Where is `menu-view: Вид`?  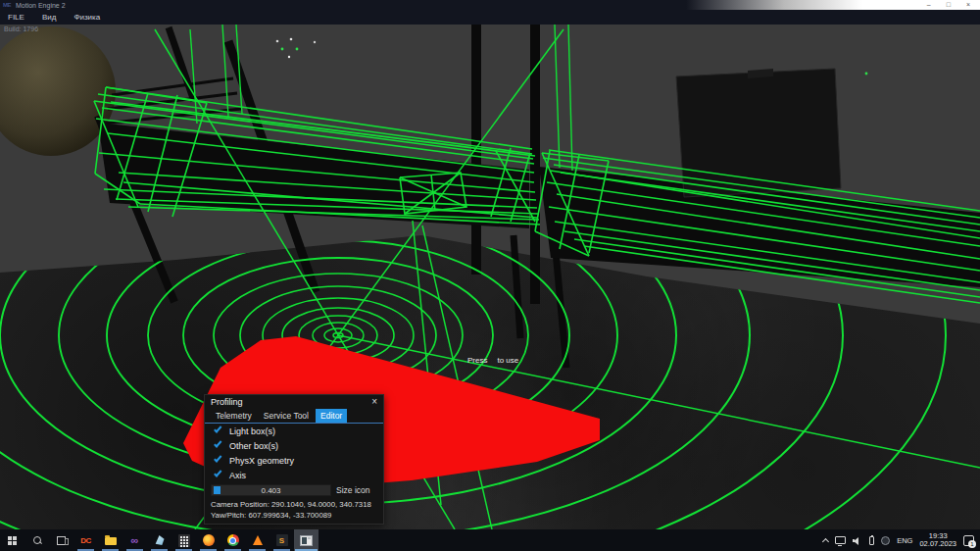 menu-view: Вид is located at coordinates (49, 18).